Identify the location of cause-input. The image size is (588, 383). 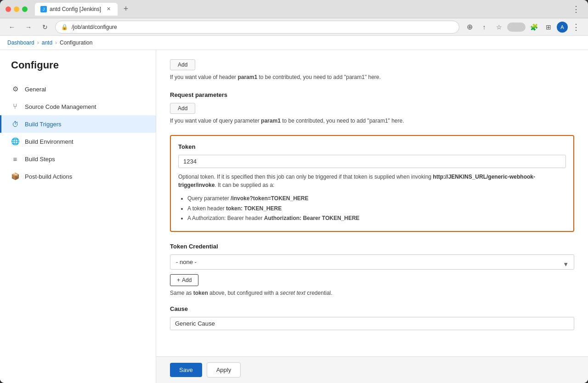
(372, 323).